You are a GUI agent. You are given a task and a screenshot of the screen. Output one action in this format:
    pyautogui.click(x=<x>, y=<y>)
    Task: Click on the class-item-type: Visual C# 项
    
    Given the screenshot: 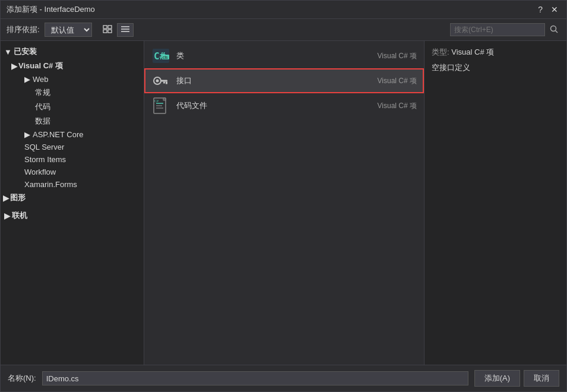 What is the action you would take?
    pyautogui.click(x=387, y=56)
    